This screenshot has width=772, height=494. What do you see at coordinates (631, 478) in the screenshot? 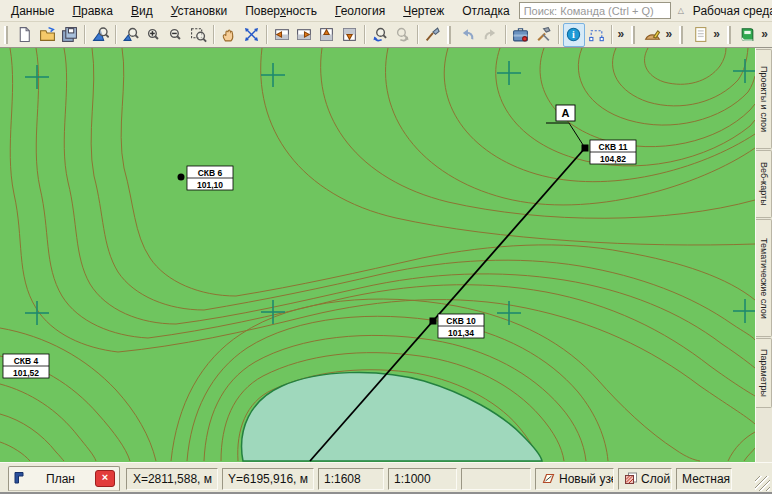
I see `layer-icon` at bounding box center [631, 478].